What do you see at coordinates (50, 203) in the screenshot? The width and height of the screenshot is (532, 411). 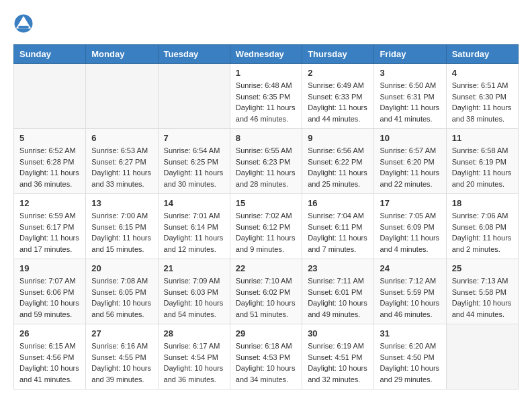 I see `day-number: 12` at bounding box center [50, 203].